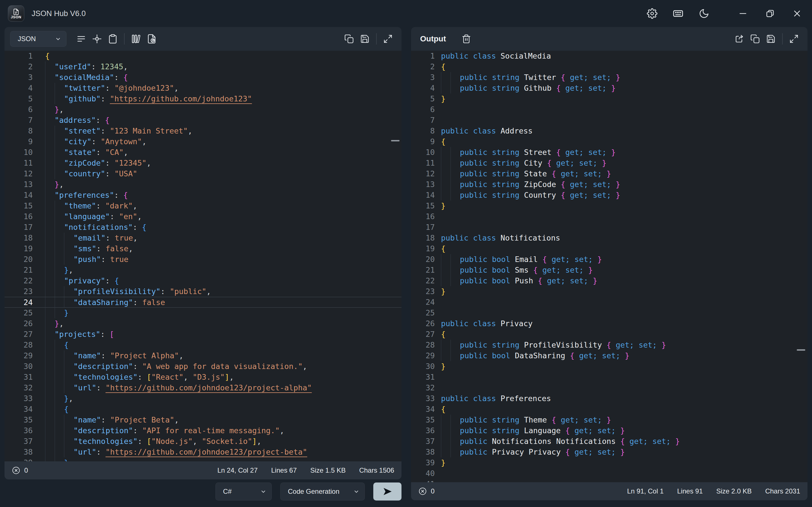  Describe the element at coordinates (136, 39) in the screenshot. I see `library-button` at that location.